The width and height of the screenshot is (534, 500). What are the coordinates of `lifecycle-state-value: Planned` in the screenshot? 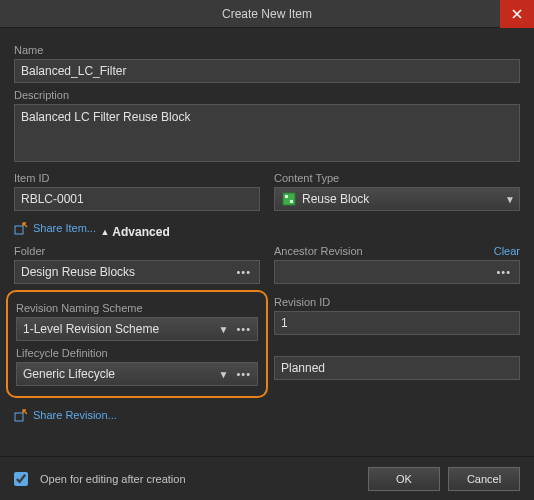 It's located at (397, 368).